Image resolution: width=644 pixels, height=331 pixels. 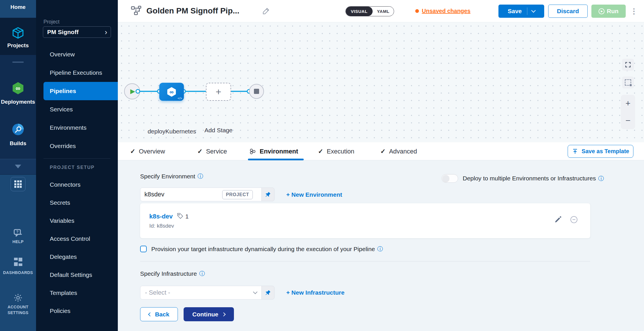 I want to click on sidebar-item-default-settings: Default Settings, so click(x=77, y=275).